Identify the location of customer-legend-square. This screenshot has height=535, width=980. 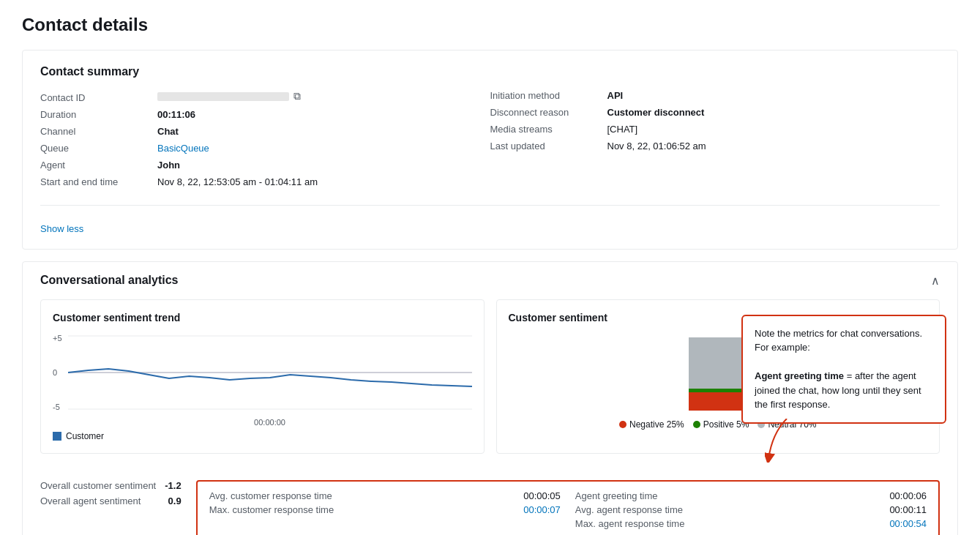
(57, 436).